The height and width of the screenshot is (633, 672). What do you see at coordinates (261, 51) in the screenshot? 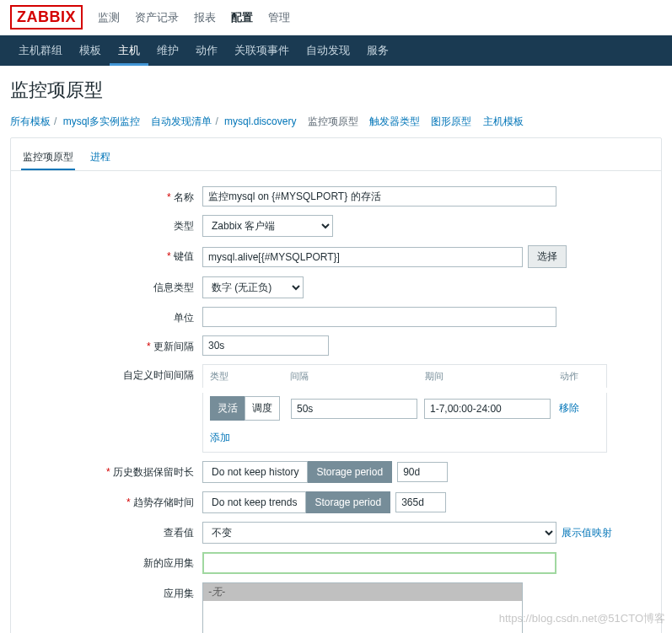
I see `subnav-eventcorrelation: 关联项事件` at bounding box center [261, 51].